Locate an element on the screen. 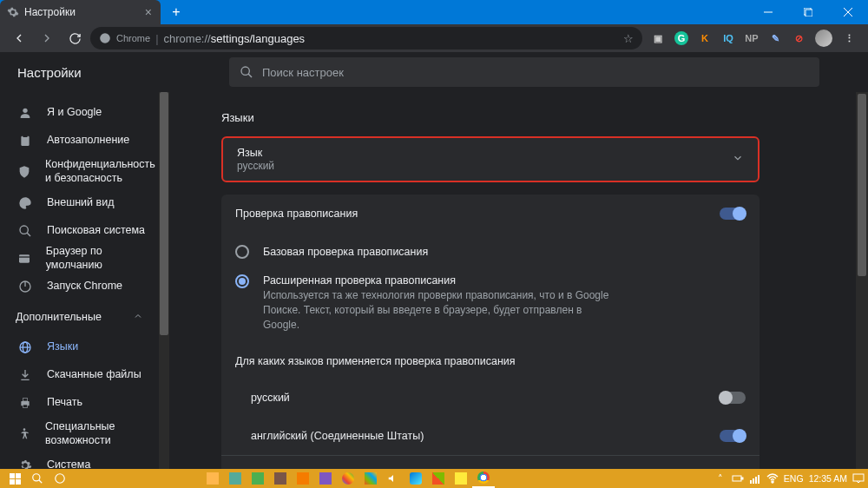 Image resolution: width=868 pixels, height=488 pixels. search-input: Поиск настроек is located at coordinates (524, 72).